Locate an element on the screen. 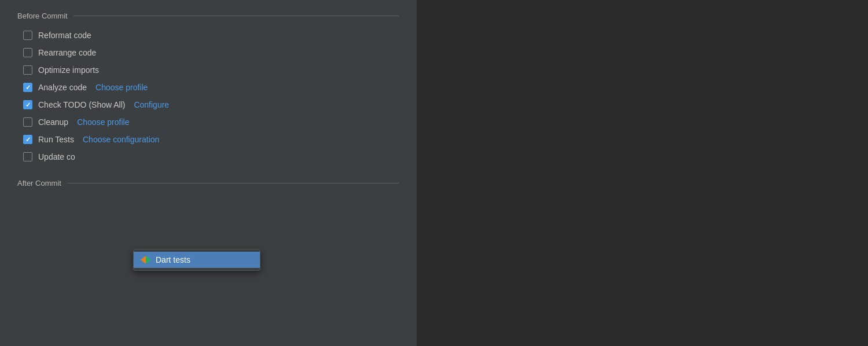 Image resolution: width=868 pixels, height=346 pixels. check-todo-label: Check TODO (Show All) is located at coordinates (82, 105).